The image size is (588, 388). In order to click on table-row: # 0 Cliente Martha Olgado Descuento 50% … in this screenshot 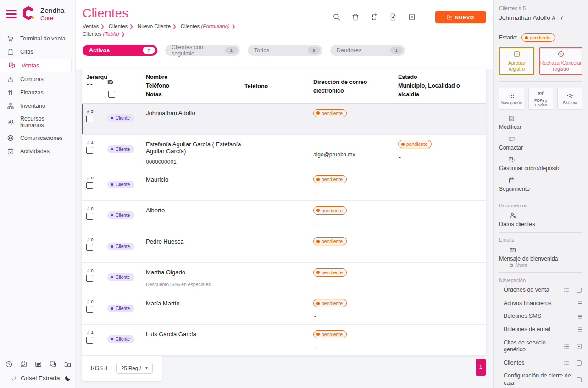, I will do `click(284, 278)`.